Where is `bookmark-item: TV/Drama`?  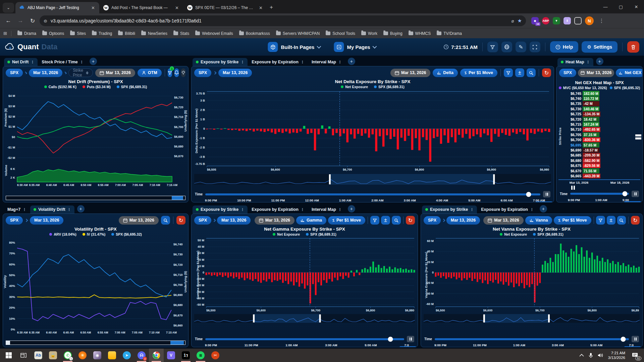
bookmark-item: TV/Drama is located at coordinates (449, 34).